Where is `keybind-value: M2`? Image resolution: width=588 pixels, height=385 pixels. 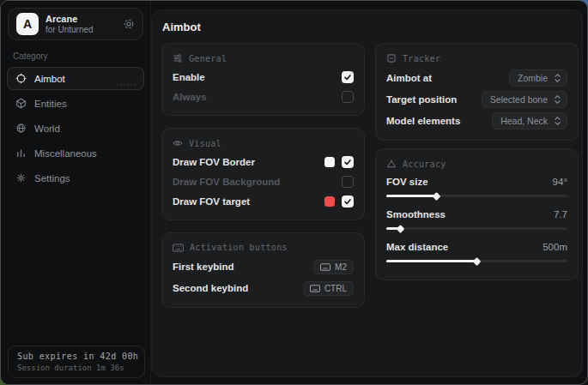
keybind-value: M2 is located at coordinates (341, 268).